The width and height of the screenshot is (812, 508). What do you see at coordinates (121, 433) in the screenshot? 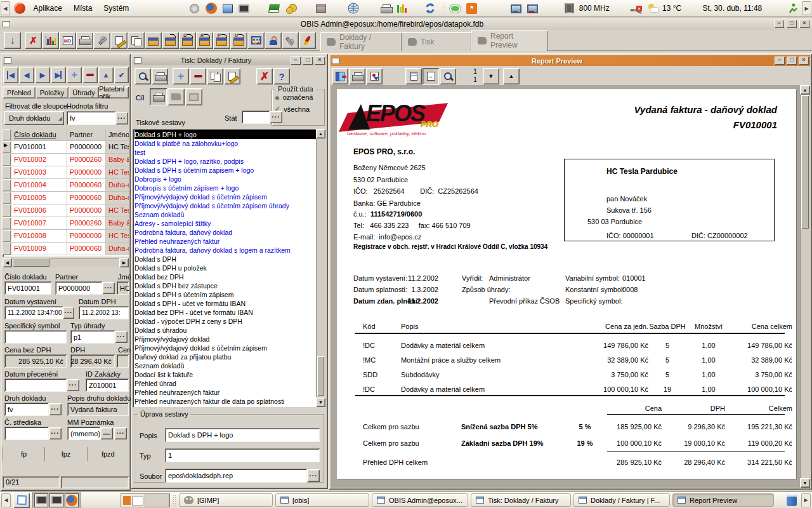
I see `mm-open-button: ···` at bounding box center [121, 433].